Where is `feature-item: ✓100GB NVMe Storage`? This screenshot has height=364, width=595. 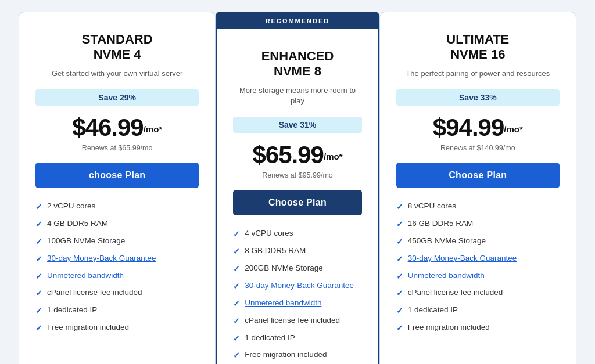
feature-item: ✓100GB NVMe Storage is located at coordinates (117, 242).